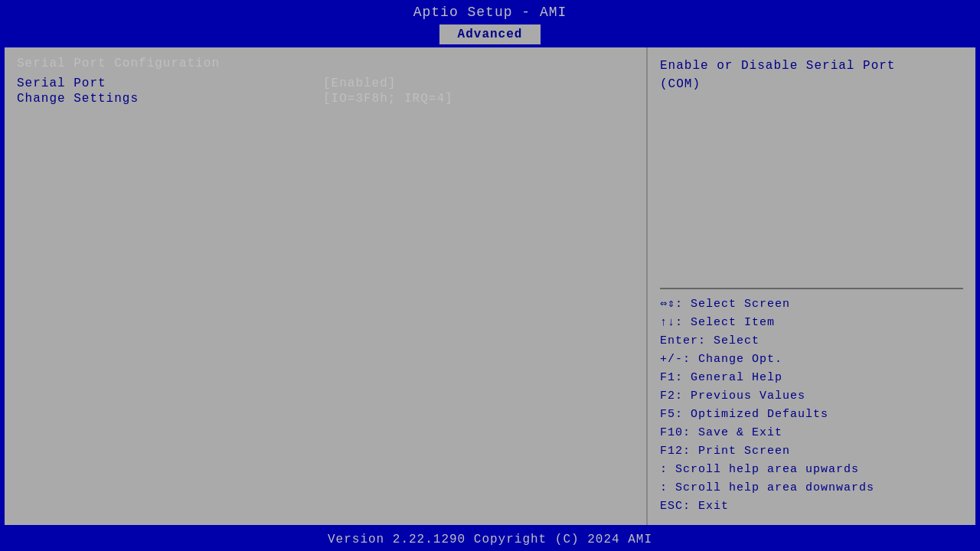 This screenshot has width=980, height=551. What do you see at coordinates (170, 99) in the screenshot?
I see `change-settings-label: Change Settings` at bounding box center [170, 99].